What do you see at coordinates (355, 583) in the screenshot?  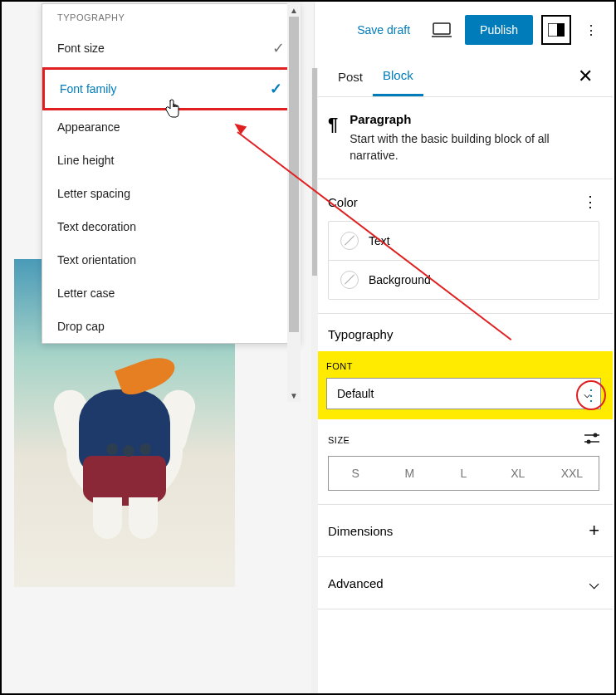 I see `section-title: Advanced` at bounding box center [355, 583].